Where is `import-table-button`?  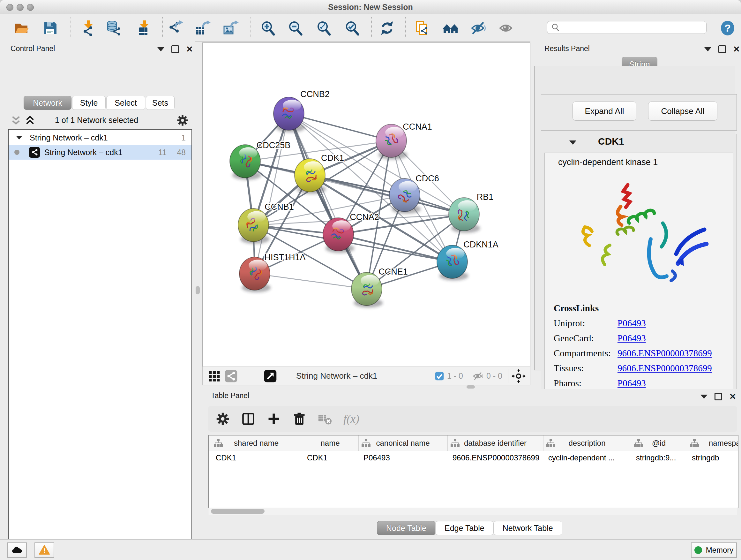
import-table-button is located at coordinates (142, 28).